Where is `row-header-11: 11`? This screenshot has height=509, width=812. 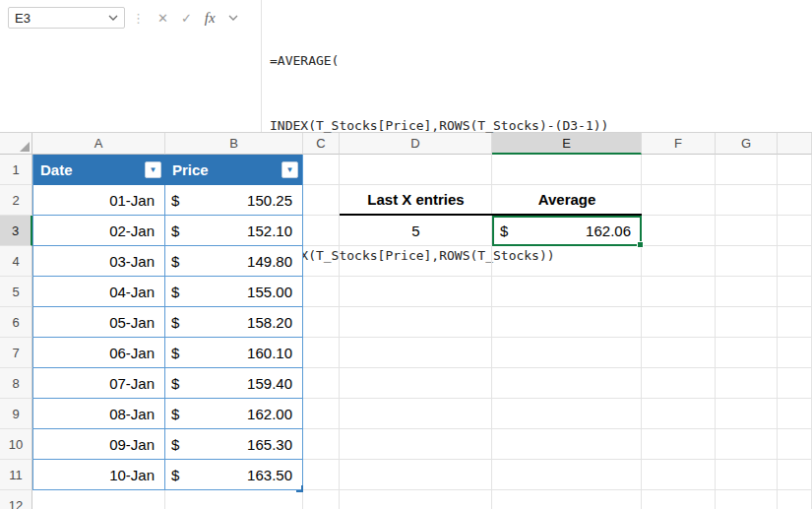
row-header-11: 11 is located at coordinates (16, 475).